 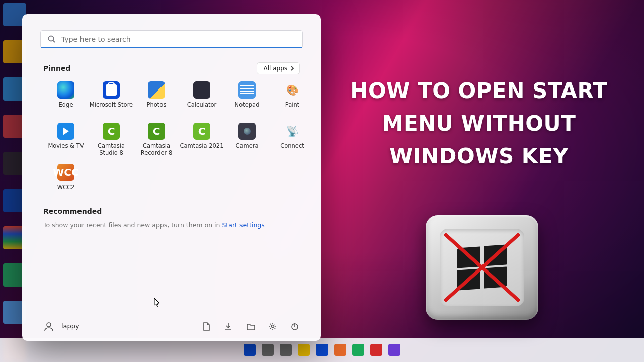 I want to click on folder-icon, so click(x=251, y=326).